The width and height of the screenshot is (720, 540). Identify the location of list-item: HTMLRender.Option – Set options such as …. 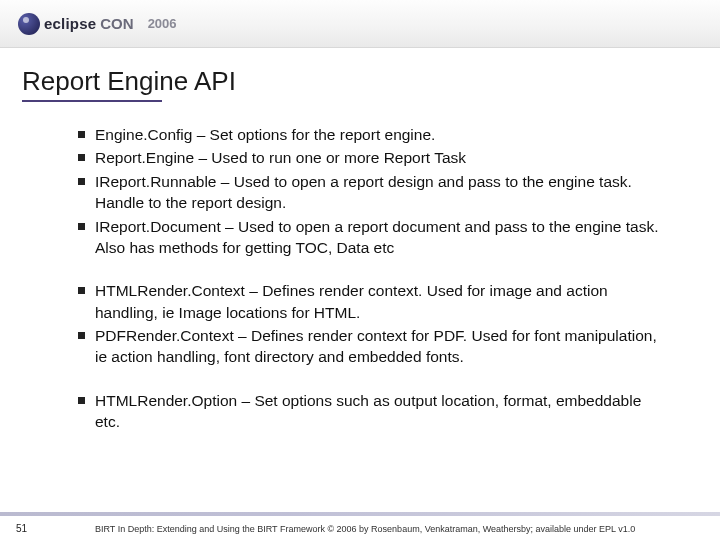
(372, 412).